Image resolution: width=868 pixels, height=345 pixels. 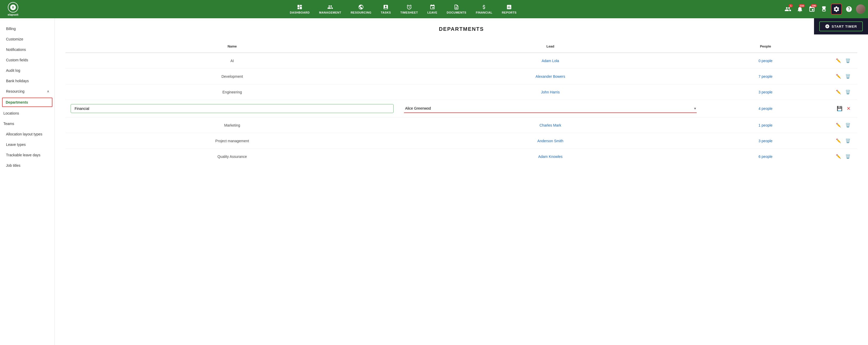 What do you see at coordinates (403, 9) in the screenshot?
I see `nav-items: DASHBOARD MANAGEMENT RESOURCING TASKS TI…` at bounding box center [403, 9].